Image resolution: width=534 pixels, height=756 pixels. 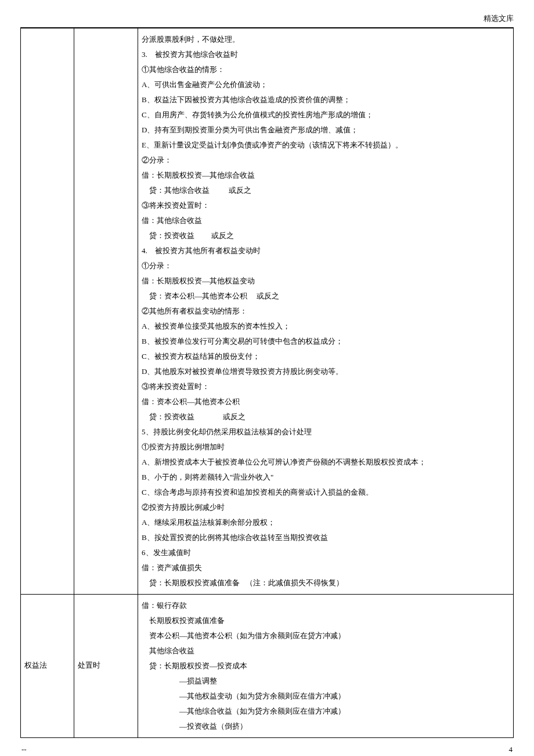 I want to click on header-label: 精选文库, so click(x=267, y=20).